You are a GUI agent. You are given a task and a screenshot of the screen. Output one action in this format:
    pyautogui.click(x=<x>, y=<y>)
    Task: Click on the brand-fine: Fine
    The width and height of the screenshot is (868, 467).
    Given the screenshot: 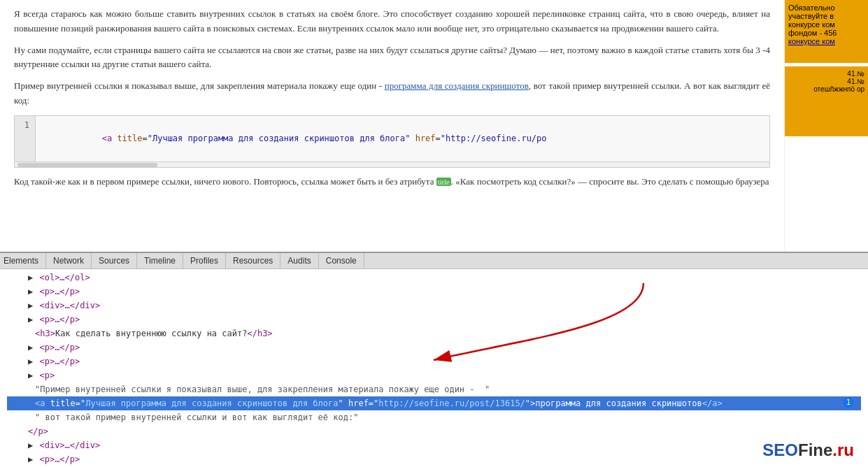 What is the action you would take?
    pyautogui.click(x=816, y=450)
    